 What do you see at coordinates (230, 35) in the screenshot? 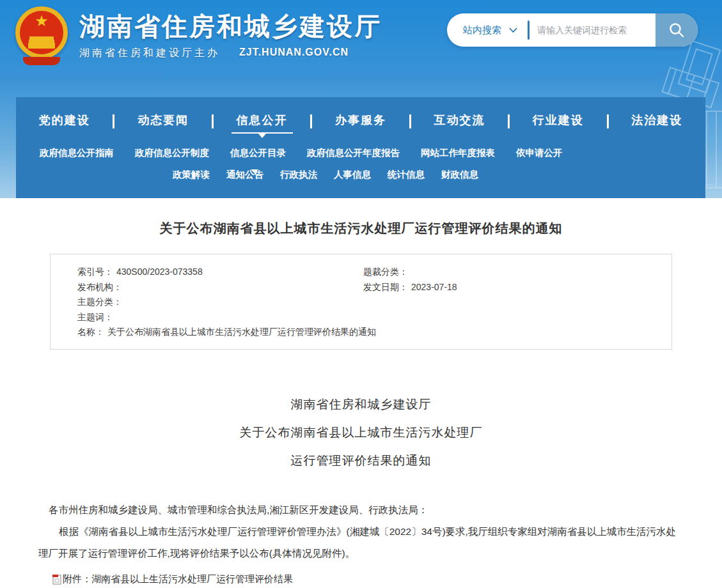
I see `site-brand: 湖南省住房和城乡建设厅 湖南省住房和建设厅主办 ZJT.HUNAN.GOV.CN` at bounding box center [230, 35].